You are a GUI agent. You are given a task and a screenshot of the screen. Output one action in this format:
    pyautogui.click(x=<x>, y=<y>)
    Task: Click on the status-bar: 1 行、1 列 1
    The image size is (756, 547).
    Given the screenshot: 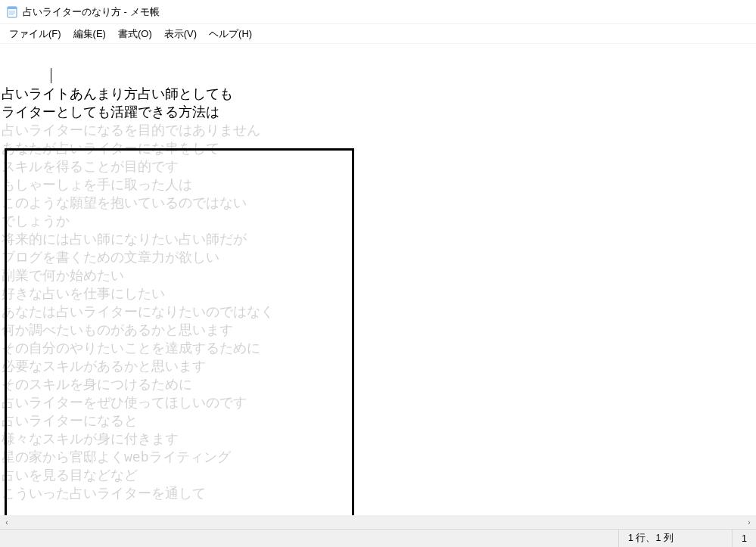 What is the action you would take?
    pyautogui.click(x=378, y=538)
    